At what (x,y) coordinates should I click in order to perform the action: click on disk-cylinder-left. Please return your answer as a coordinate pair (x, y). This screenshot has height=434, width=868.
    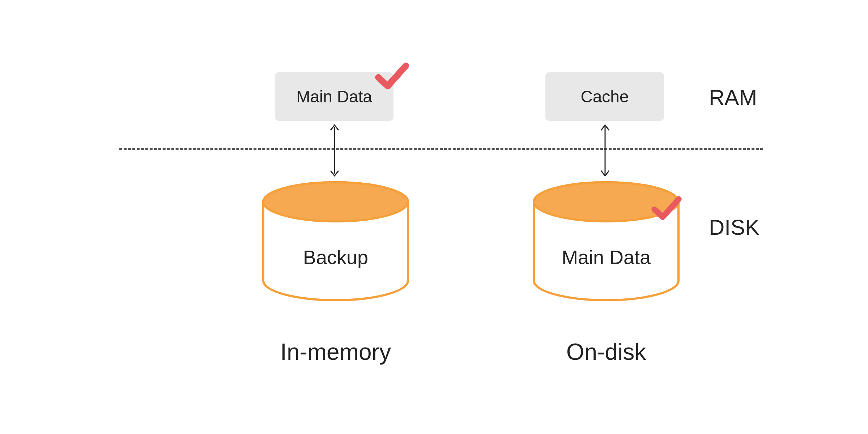
    Looking at the image, I should click on (336, 242).